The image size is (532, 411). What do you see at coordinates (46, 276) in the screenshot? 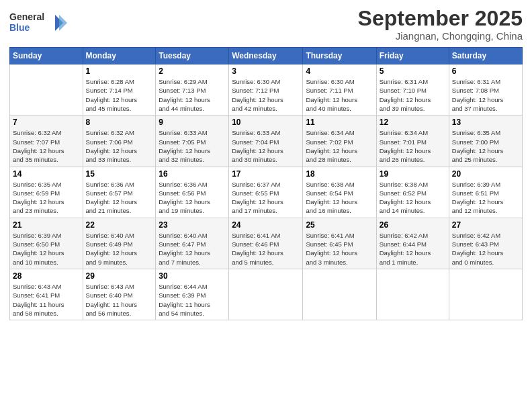
I see `day-number: 28` at bounding box center [46, 276].